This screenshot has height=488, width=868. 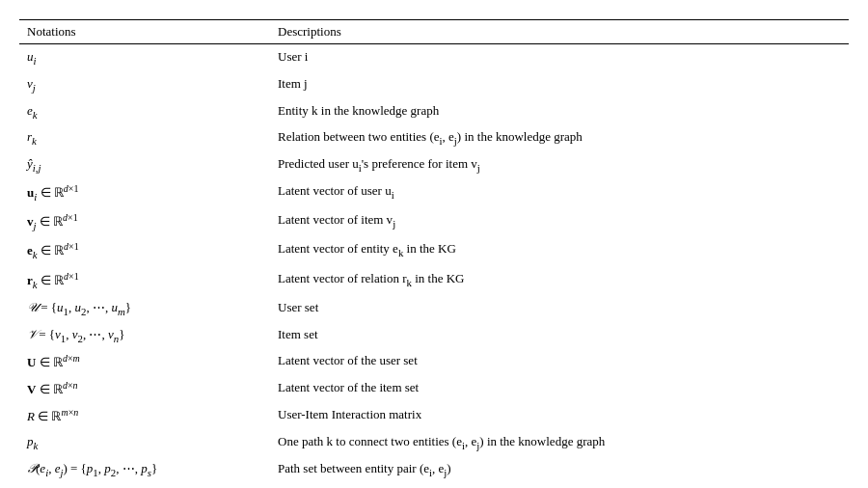 I want to click on cell-notation: ui ∈ ℝd×1, so click(x=145, y=193).